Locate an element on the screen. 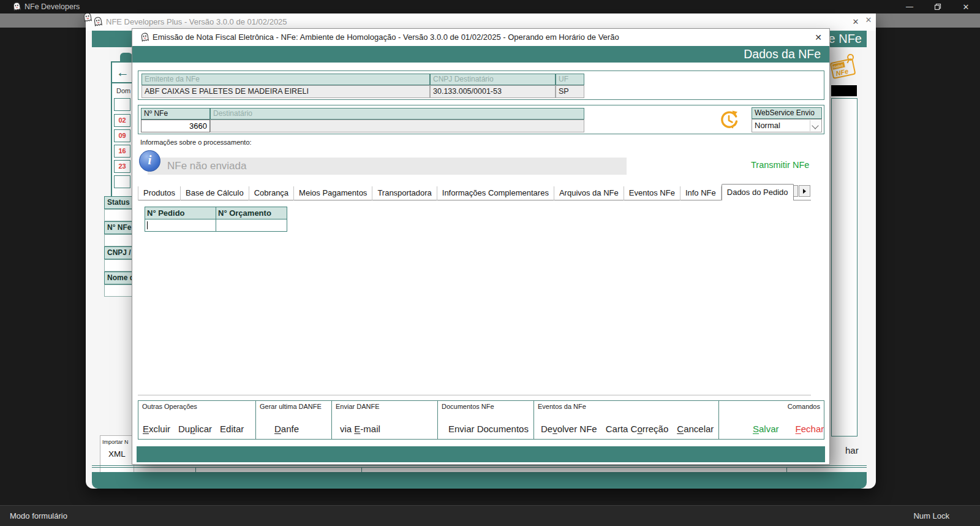 This screenshot has width=980, height=526. section-outras-operacoes: Outras Operações Excluir Duplicar Editar is located at coordinates (197, 420).